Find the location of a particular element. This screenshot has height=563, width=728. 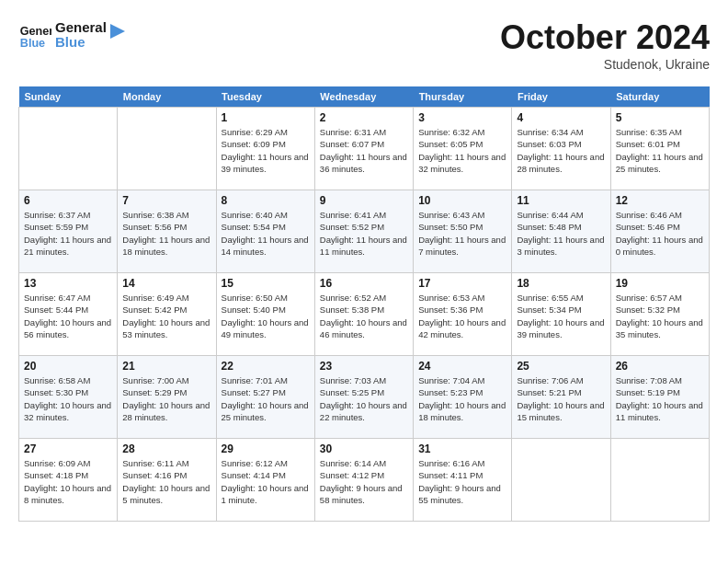

calendar-week-4: 20Sunrise: 6:58 AM Sunset: 5:30 PM Dayli… is located at coordinates (364, 397).